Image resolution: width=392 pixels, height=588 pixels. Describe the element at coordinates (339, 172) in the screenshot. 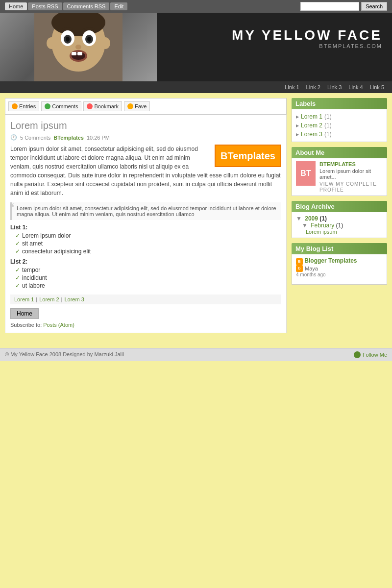

I see `about-widget: About Me BT BTEMPLATES Lorem ipsum dolor…` at that location.